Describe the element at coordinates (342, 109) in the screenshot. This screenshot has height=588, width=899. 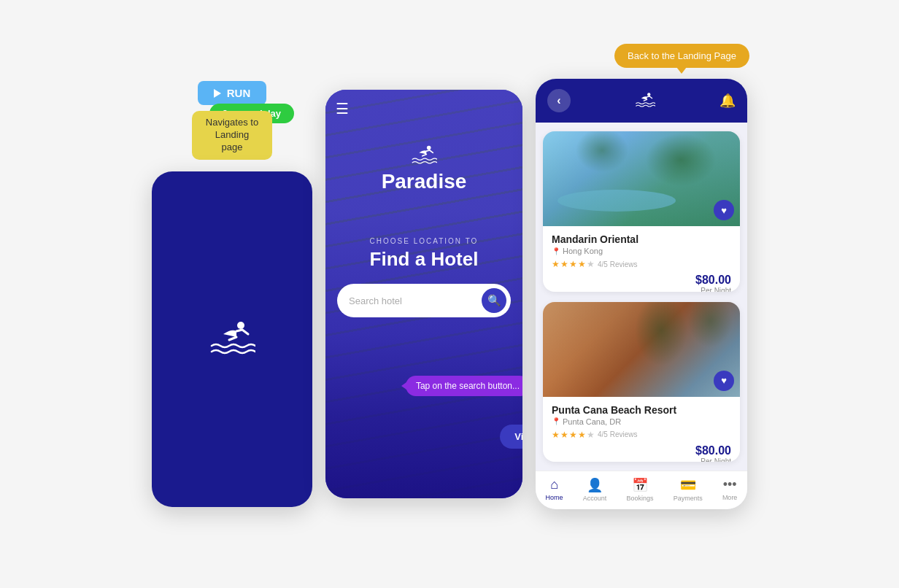
I see `hamburger-icon: ☰` at that location.